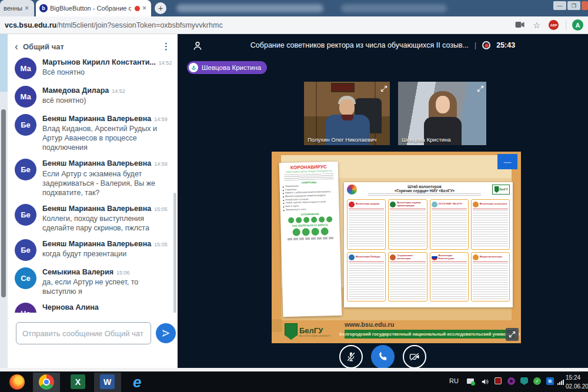 The width and height of the screenshot is (588, 392). What do you see at coordinates (368, 205) in the screenshot?
I see `volunteer-card-title: Волонтеры-медики` at bounding box center [368, 205].